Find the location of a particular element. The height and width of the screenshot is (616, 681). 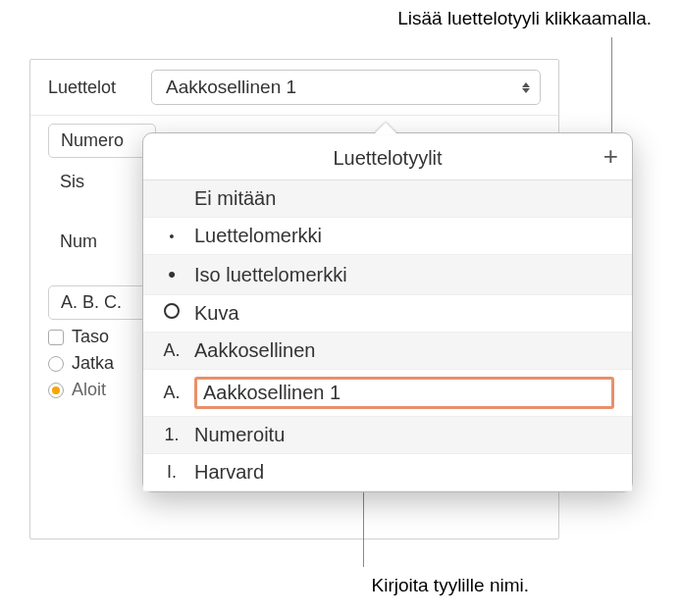

start-label: Aloit is located at coordinates (88, 390).